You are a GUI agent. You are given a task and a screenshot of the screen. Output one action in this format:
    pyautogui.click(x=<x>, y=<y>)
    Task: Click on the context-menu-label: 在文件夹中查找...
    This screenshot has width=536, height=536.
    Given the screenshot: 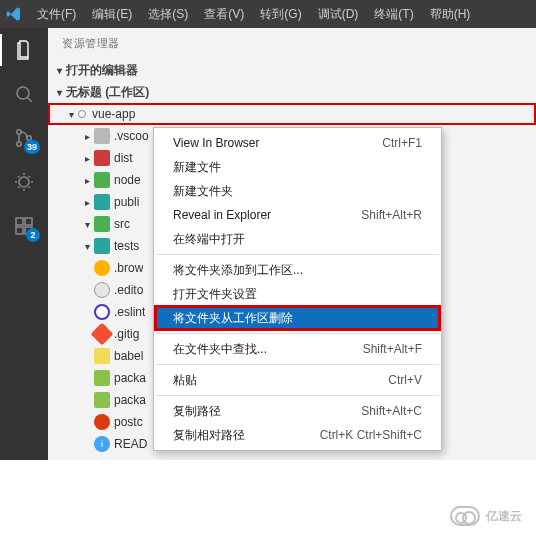 What is the action you would take?
    pyautogui.click(x=220, y=350)
    